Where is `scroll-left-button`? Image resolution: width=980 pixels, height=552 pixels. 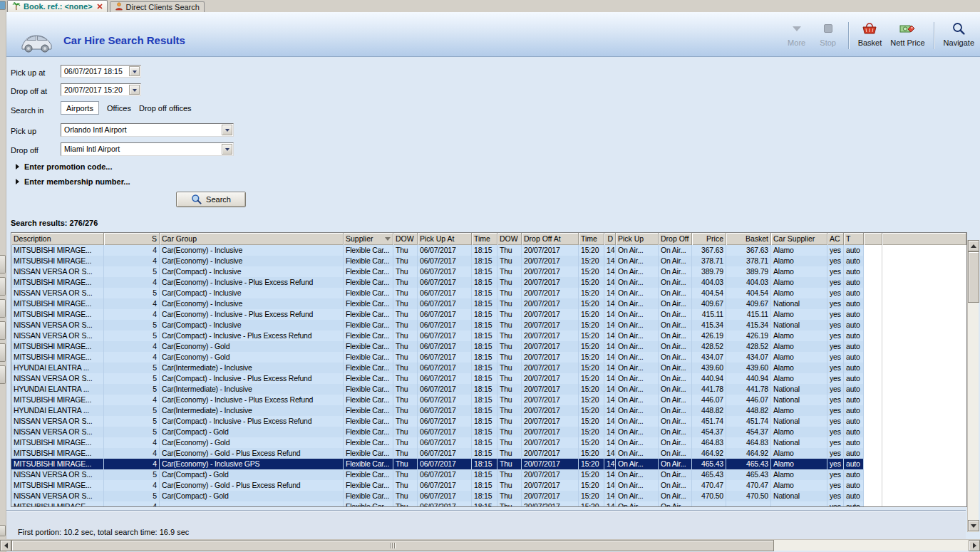
scroll-left-button is located at coordinates (6, 546).